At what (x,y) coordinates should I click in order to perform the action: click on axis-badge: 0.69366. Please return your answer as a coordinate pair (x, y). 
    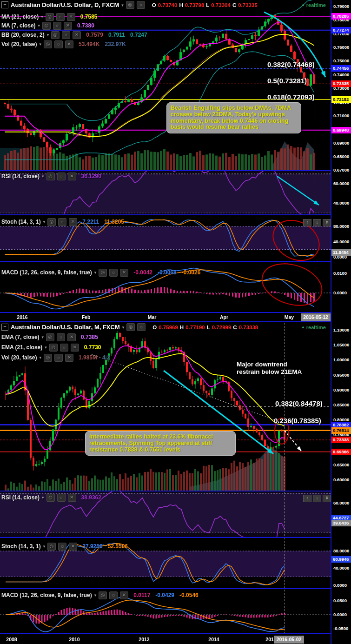
    Looking at the image, I should click on (341, 452).